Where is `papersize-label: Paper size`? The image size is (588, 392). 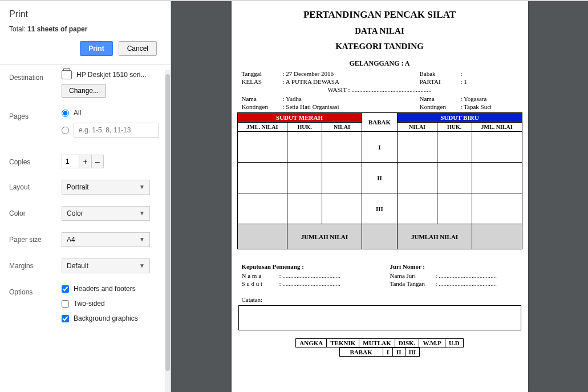 papersize-label: Paper size is located at coordinates (35, 238).